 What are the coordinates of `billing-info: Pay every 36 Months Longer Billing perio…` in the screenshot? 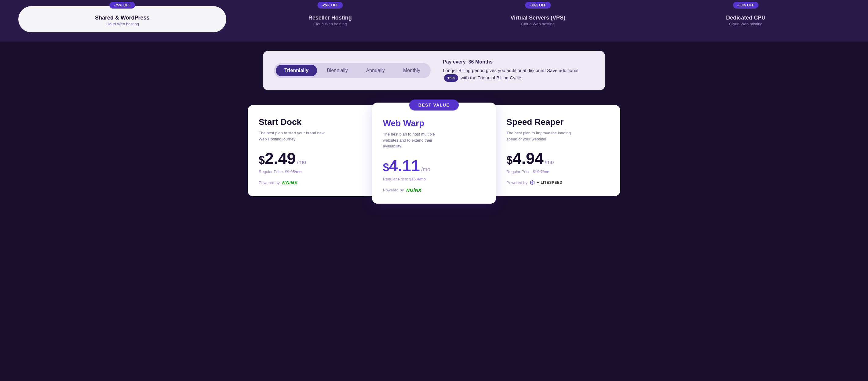 It's located at (518, 71).